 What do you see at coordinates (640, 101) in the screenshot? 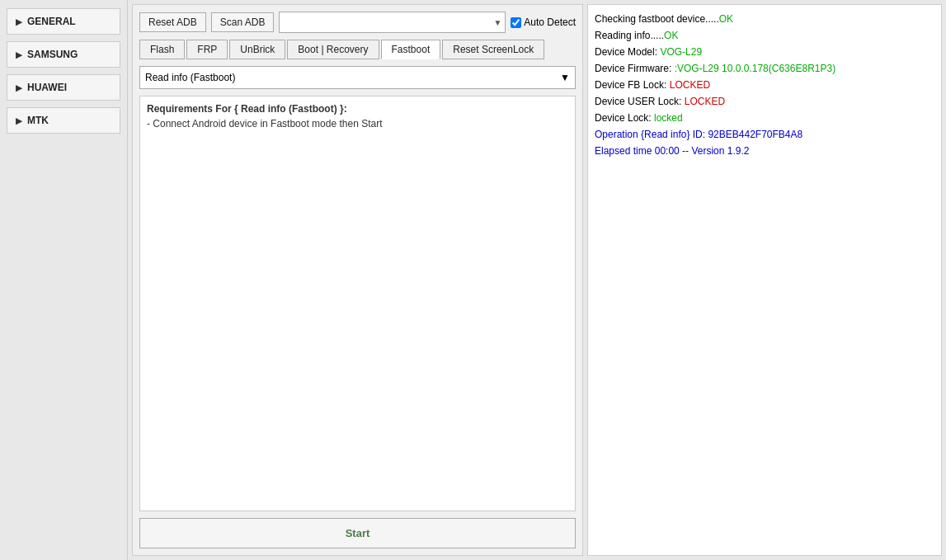
I see `log-text: Device USER Lock:` at bounding box center [640, 101].